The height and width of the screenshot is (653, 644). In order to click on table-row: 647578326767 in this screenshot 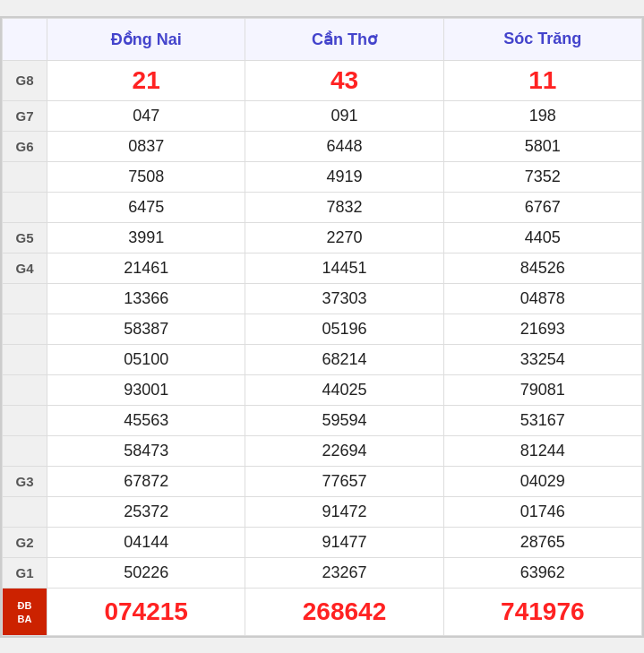, I will do `click(322, 207)`.